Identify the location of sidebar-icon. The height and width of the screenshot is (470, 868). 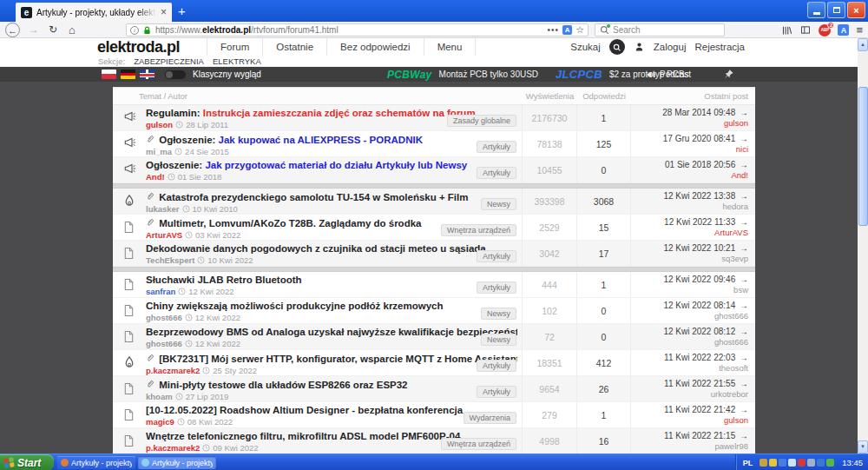
(806, 30).